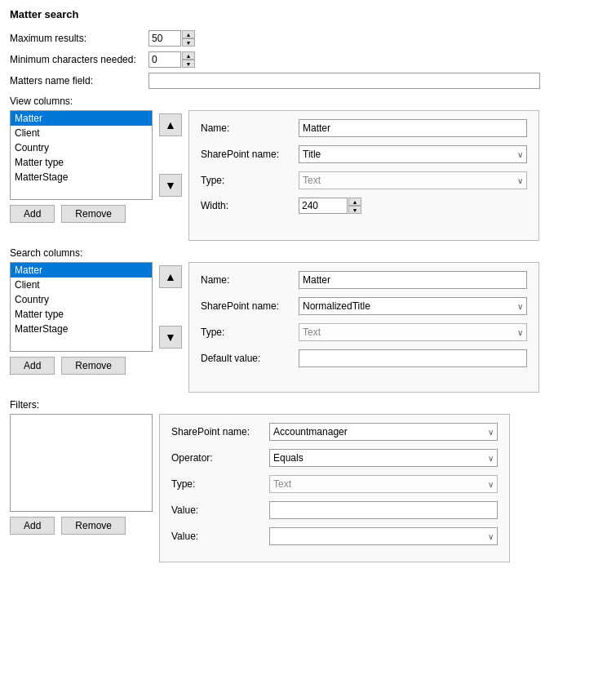  What do you see at coordinates (413, 332) in the screenshot?
I see `search-type-select: Text` at bounding box center [413, 332].